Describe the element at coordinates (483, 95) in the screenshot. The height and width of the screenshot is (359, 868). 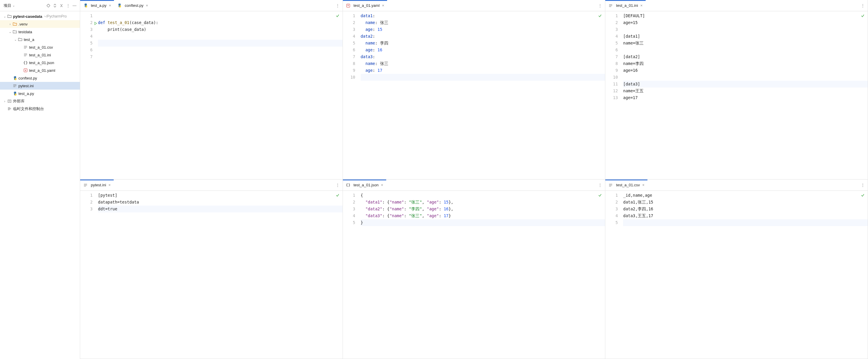
I see `code-lines: data1: name: 张三 age: 15data2: name: 李四 a…` at that location.